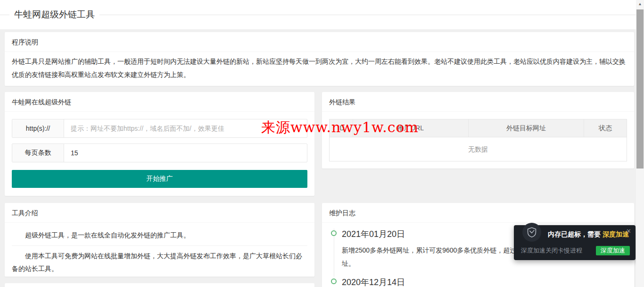 The width and height of the screenshot is (644, 287). Describe the element at coordinates (341, 128) in the screenshot. I see `column-header-id: ID` at that location.